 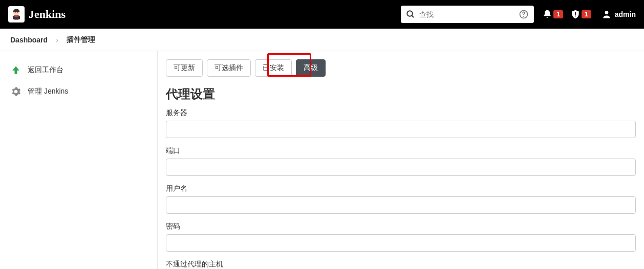 What do you see at coordinates (79, 70) in the screenshot?
I see `sidebar-item-back: 返回工作台` at bounding box center [79, 70].